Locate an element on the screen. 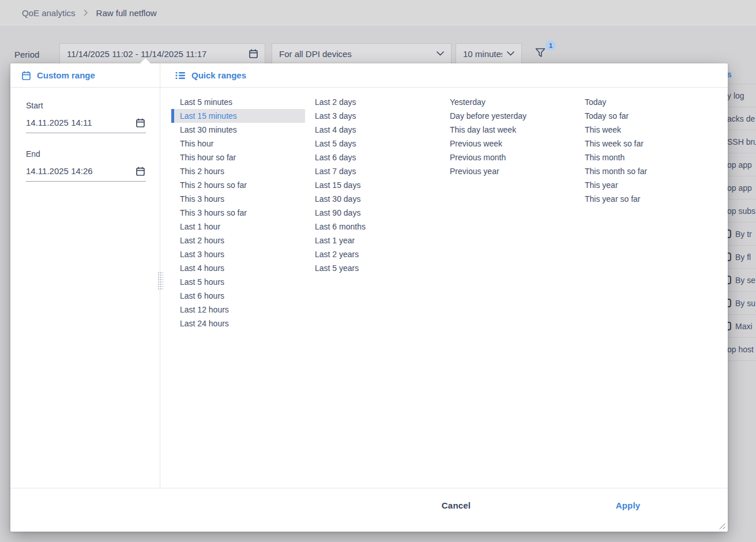  quick-range-item-label: Last 15 days is located at coordinates (338, 185).